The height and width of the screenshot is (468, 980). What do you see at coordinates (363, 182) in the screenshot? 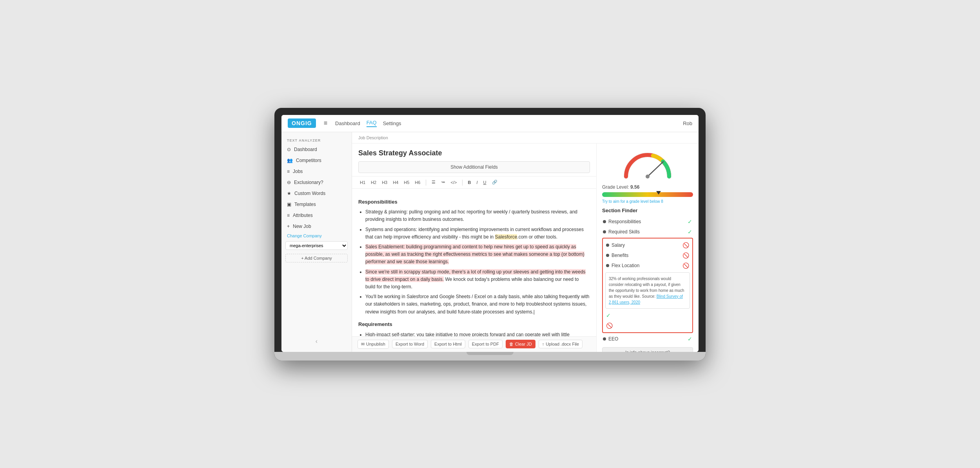
I see `heading-h1: H1` at bounding box center [363, 182].